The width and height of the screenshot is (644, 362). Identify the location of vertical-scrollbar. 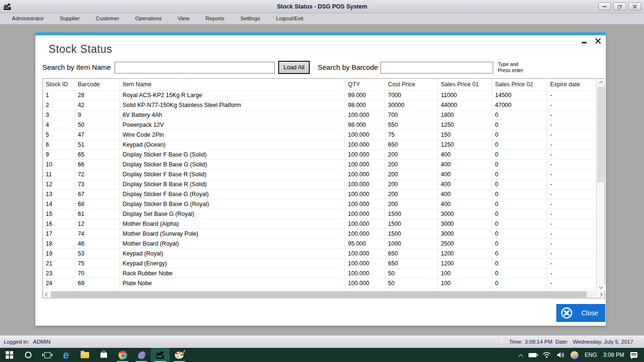
(601, 185).